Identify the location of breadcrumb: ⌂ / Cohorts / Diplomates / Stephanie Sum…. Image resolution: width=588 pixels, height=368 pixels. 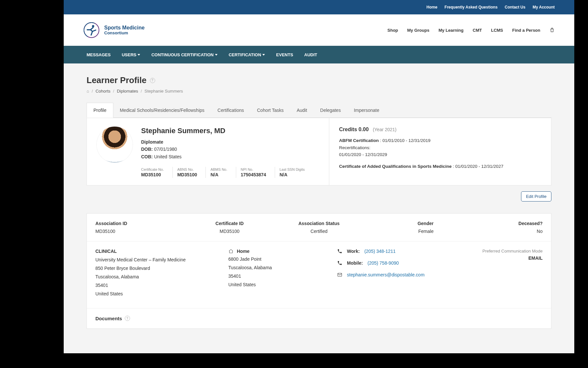
(319, 91).